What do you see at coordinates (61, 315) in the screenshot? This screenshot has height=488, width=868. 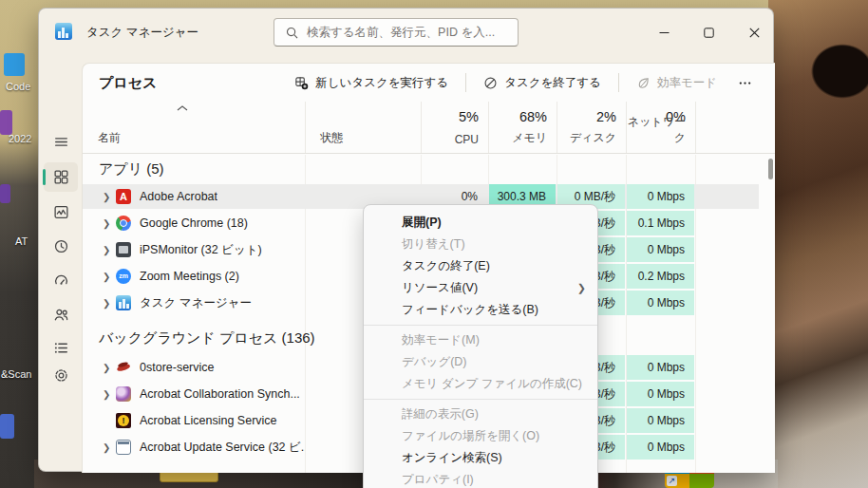 I see `nav-users` at bounding box center [61, 315].